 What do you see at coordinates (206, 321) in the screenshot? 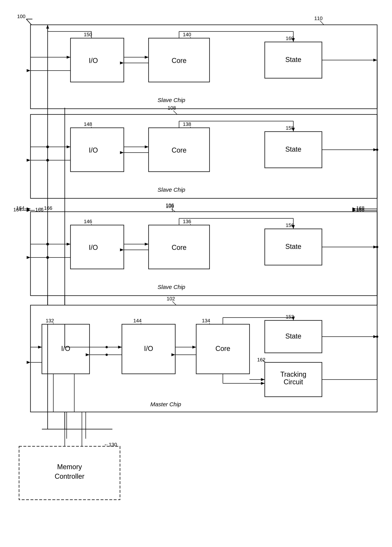
I see `chip102-core-ref: 134` at bounding box center [206, 321].